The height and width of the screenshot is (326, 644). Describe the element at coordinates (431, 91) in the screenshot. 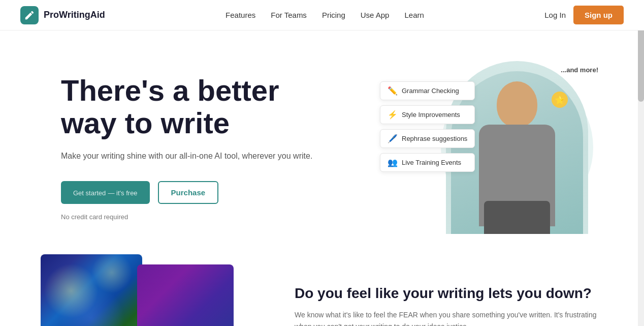

I see `grammar-label: Grammar Checking` at that location.